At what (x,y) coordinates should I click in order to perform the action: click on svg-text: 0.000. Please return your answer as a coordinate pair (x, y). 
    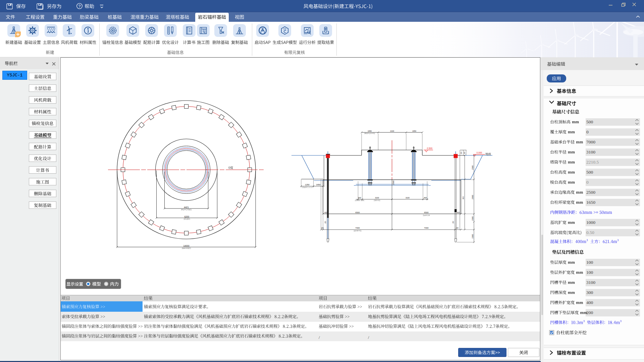
    Looking at the image, I should click on (480, 153).